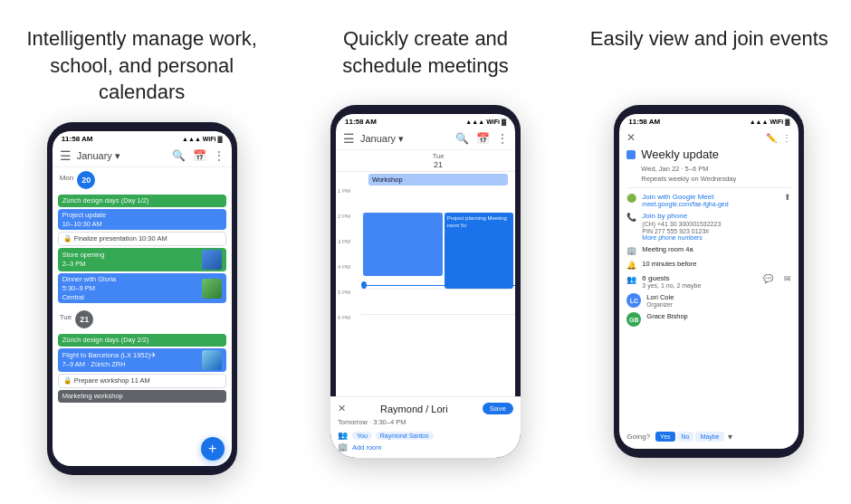 The image size is (851, 504). Describe the element at coordinates (426, 139) in the screenshot. I see `cal-header-2: ☰ January ▾ 🔍 📅 ⋮` at that location.